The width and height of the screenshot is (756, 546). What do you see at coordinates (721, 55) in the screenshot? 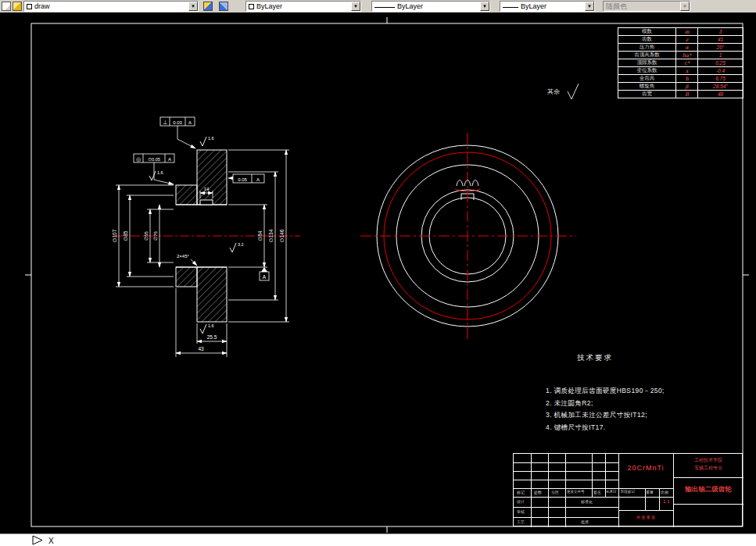
I see `param-value: 1` at bounding box center [721, 55].